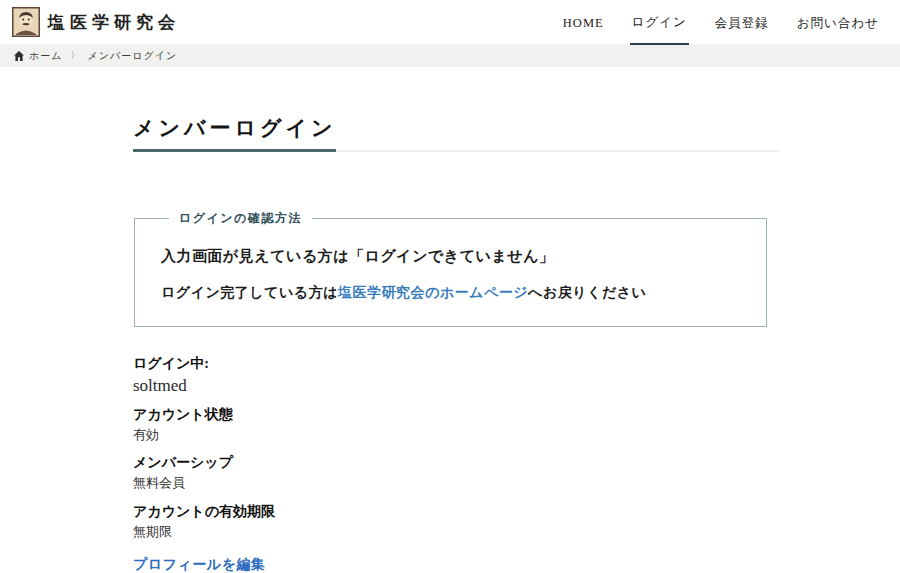  I want to click on account-field-value: 無料会員, so click(456, 483).